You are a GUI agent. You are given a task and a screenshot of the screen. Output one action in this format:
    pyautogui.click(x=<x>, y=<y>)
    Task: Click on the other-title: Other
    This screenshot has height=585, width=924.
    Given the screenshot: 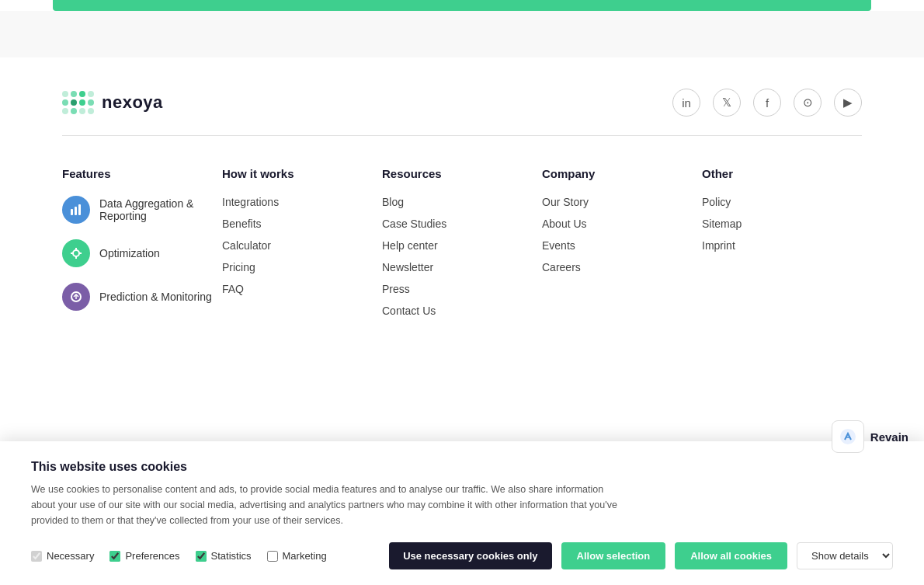 What is the action you would take?
    pyautogui.click(x=782, y=174)
    